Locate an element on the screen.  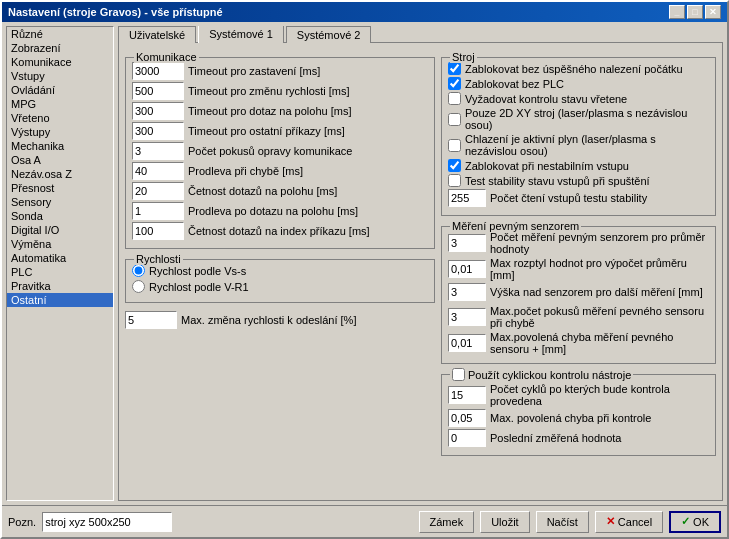
rychlosti-title: Rychlosti is located at coordinates (158, 259).